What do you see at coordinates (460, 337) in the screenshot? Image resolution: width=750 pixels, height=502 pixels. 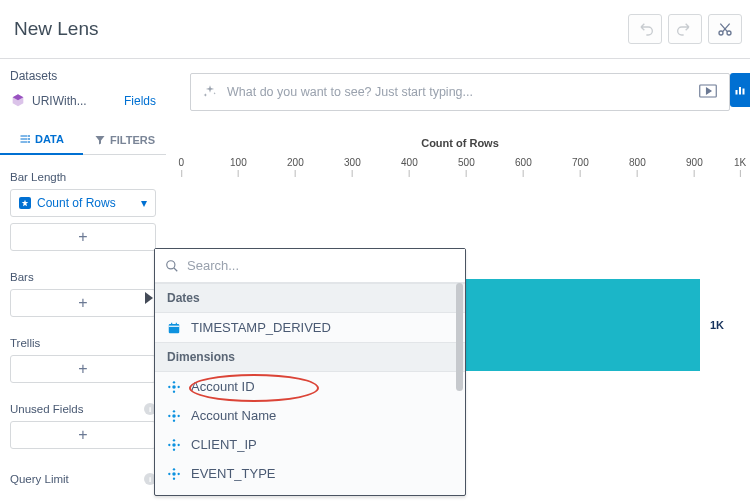 I see `scrollbar` at bounding box center [460, 337].